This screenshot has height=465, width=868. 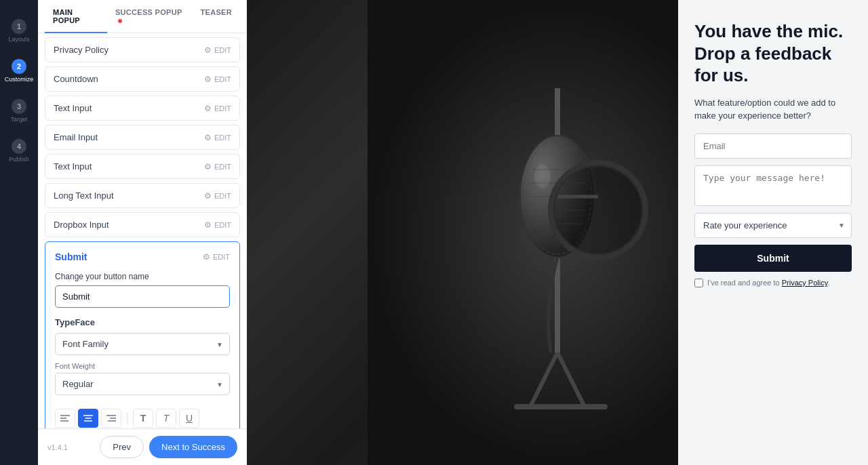 What do you see at coordinates (142, 384) in the screenshot?
I see `font-weight-select: Regular Bold Light` at bounding box center [142, 384].